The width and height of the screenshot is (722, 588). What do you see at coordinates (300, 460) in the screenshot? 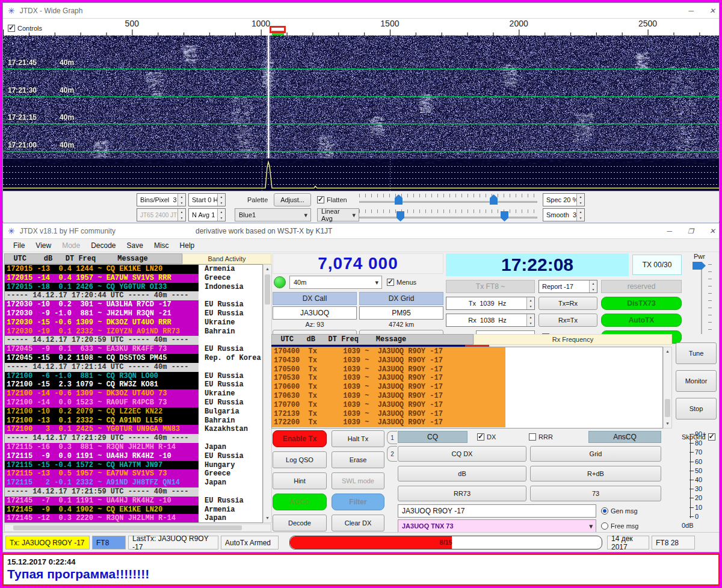
I see `log-qso-button: Log QSO` at bounding box center [300, 460].